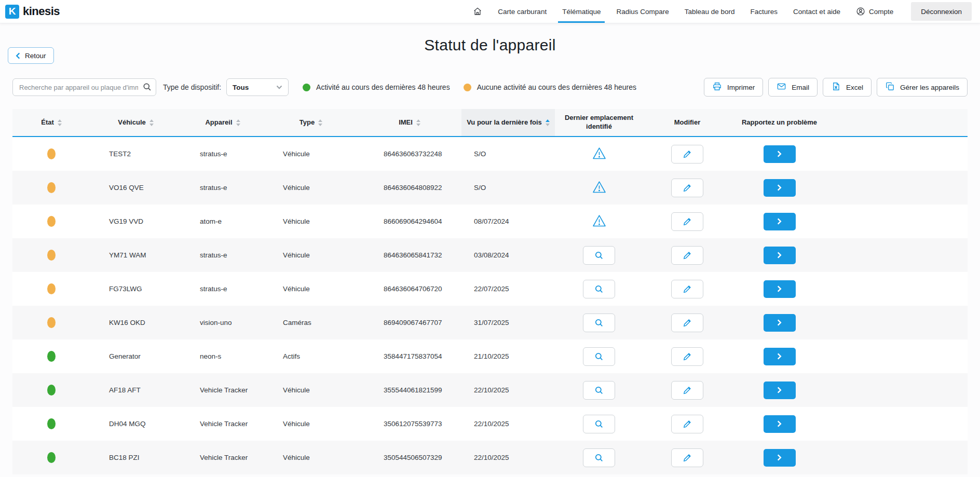  I want to click on account-icon, so click(861, 11).